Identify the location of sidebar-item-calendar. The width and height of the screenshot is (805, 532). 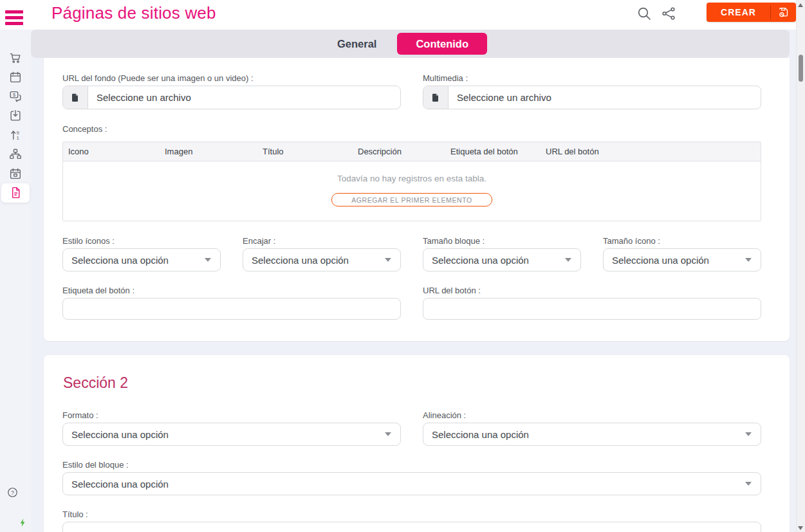
(15, 77).